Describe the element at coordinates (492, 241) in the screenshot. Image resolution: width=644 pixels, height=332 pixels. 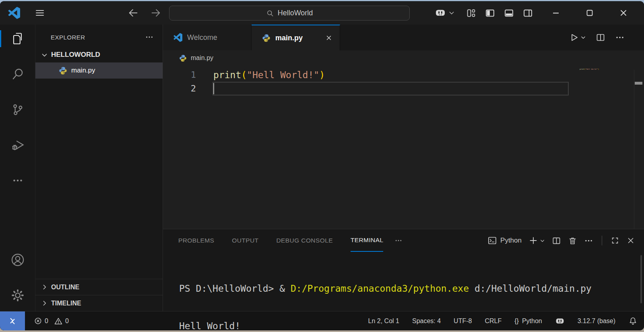
I see `terminal-icon` at that location.